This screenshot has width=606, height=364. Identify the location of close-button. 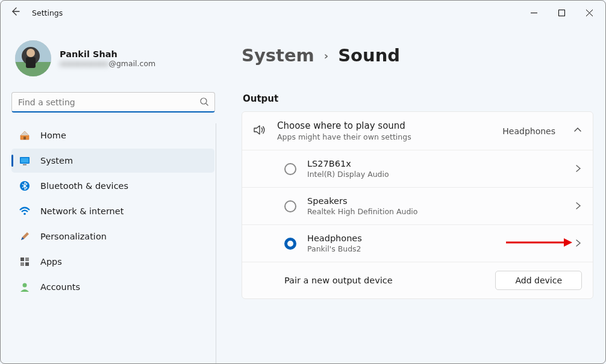
(589, 13).